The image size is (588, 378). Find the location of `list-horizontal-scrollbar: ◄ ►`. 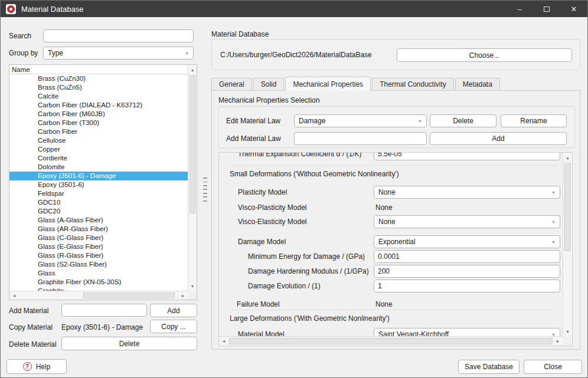

list-horizontal-scrollbar: ◄ ► is located at coordinates (99, 295).